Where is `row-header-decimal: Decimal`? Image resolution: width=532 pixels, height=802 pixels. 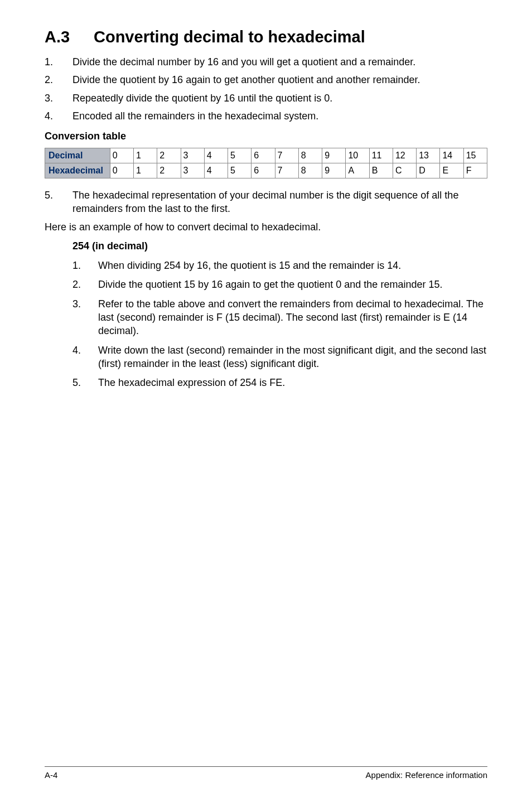 row-header-decimal: Decimal is located at coordinates (78, 156).